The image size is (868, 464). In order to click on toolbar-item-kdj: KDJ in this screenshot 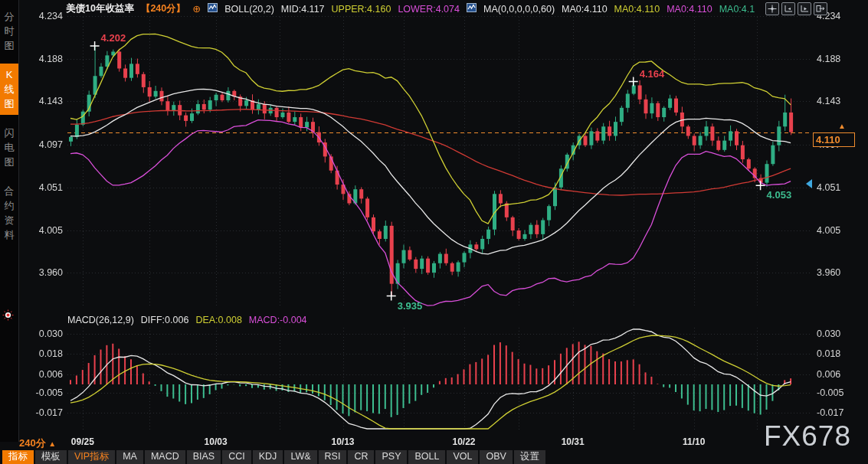, I will do `click(268, 457)`.